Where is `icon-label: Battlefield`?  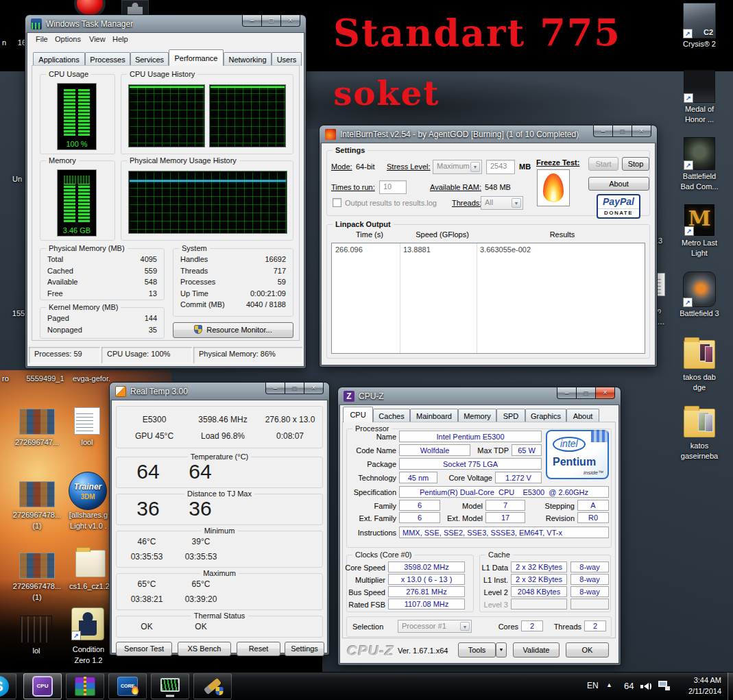 icon-label: Battlefield is located at coordinates (699, 177).